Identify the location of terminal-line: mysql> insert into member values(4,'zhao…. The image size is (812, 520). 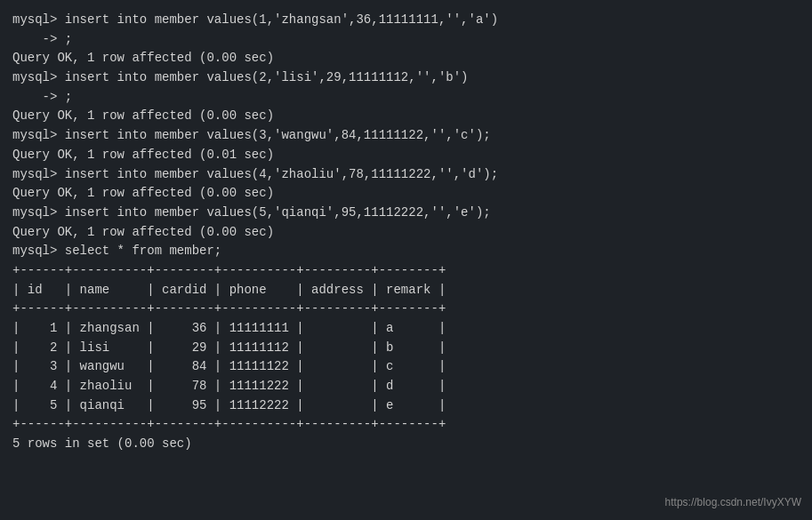
(406, 175).